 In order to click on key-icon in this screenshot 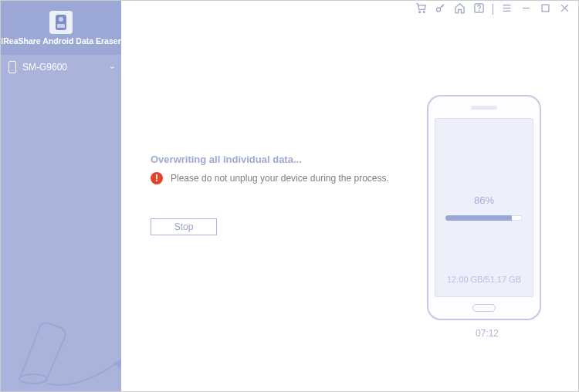, I will do `click(440, 9)`.